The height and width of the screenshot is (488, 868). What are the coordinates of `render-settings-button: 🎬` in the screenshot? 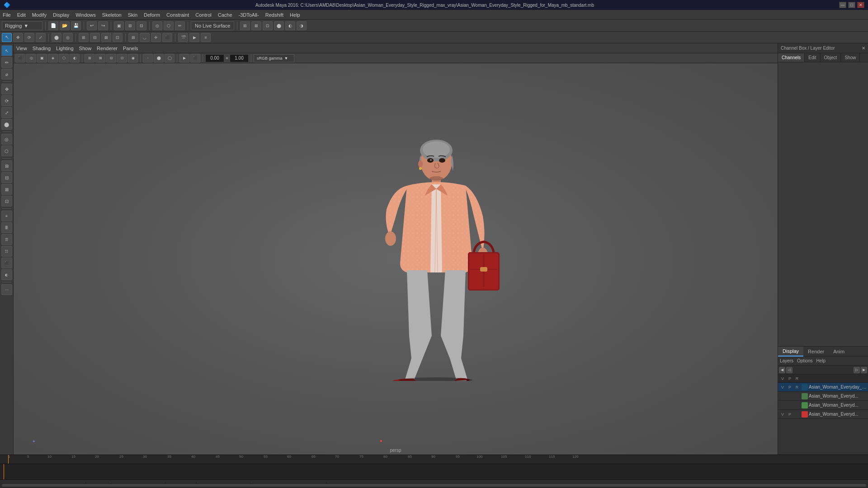 It's located at (183, 38).